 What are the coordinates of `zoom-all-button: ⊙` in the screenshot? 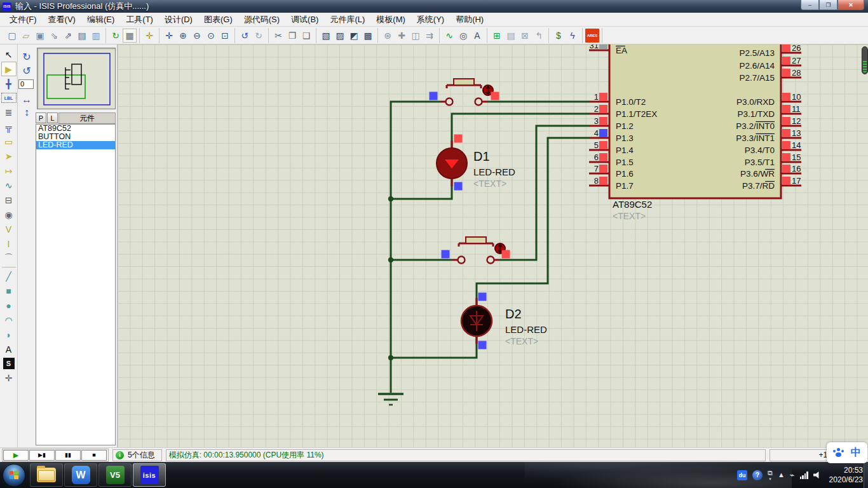 It's located at (211, 36).